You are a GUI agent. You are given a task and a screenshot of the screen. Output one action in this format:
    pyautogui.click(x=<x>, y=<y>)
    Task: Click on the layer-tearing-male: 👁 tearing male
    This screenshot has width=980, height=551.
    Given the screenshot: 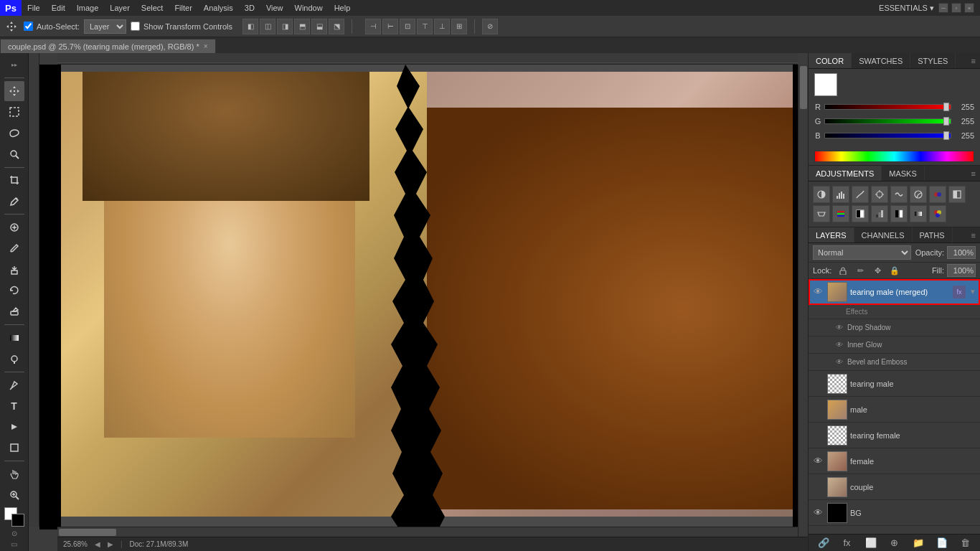 What is the action you would take?
    pyautogui.click(x=894, y=384)
    